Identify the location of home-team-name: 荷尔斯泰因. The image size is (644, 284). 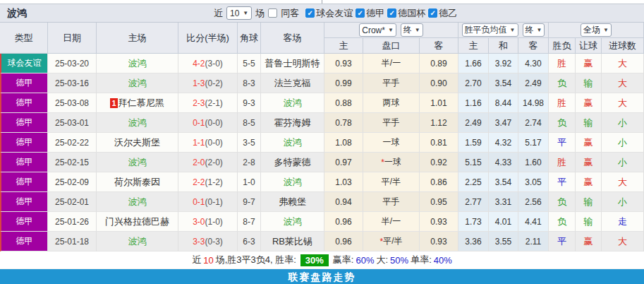
(137, 182).